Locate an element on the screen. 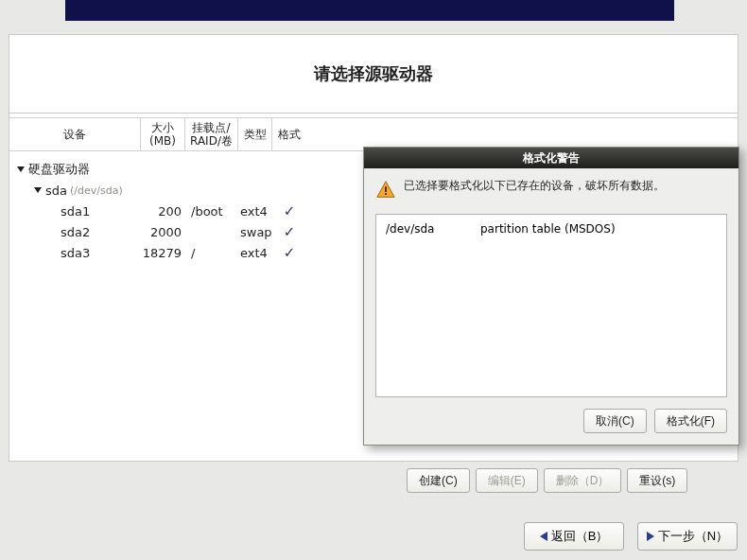 The height and width of the screenshot is (560, 747). partition-type: swap is located at coordinates (255, 233).